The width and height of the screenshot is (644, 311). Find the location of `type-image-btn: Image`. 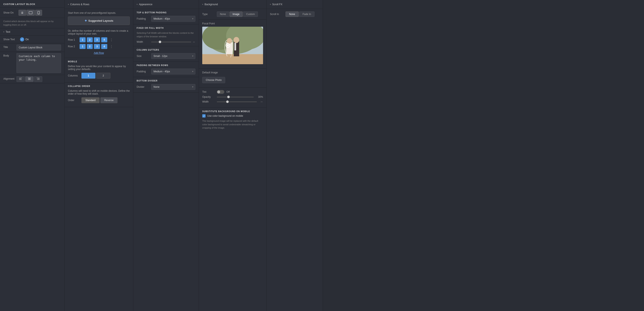

type-image-btn: Image is located at coordinates (236, 14).